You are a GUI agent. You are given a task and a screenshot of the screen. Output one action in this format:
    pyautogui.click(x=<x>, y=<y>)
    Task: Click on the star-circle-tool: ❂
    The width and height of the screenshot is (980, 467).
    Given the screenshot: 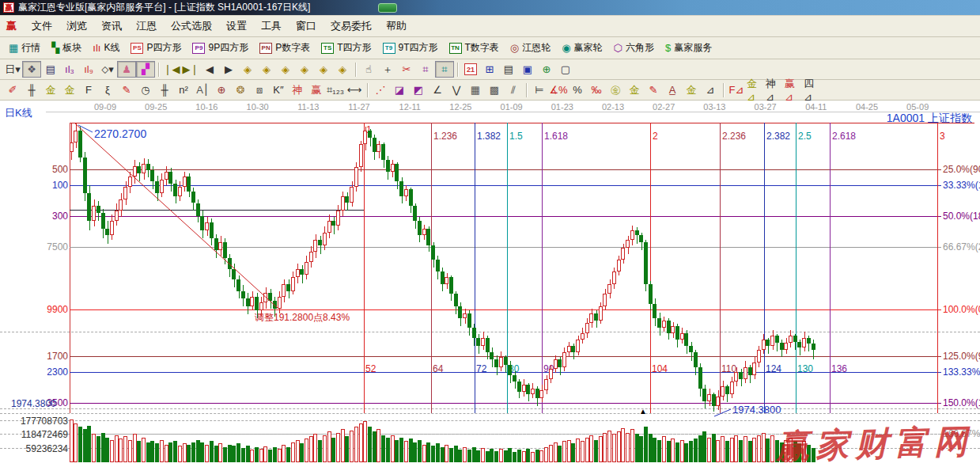 What is the action you would take?
    pyautogui.click(x=240, y=90)
    